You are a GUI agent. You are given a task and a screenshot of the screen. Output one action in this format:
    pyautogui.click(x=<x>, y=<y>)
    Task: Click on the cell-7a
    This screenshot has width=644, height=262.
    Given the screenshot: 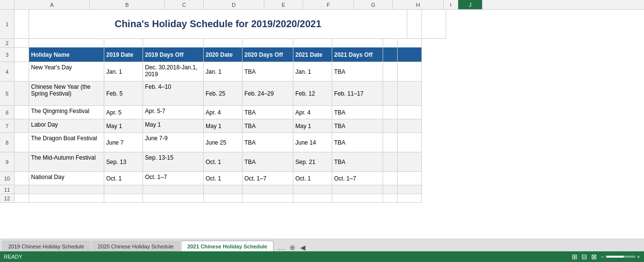 What is the action you would take?
    pyautogui.click(x=22, y=126)
    